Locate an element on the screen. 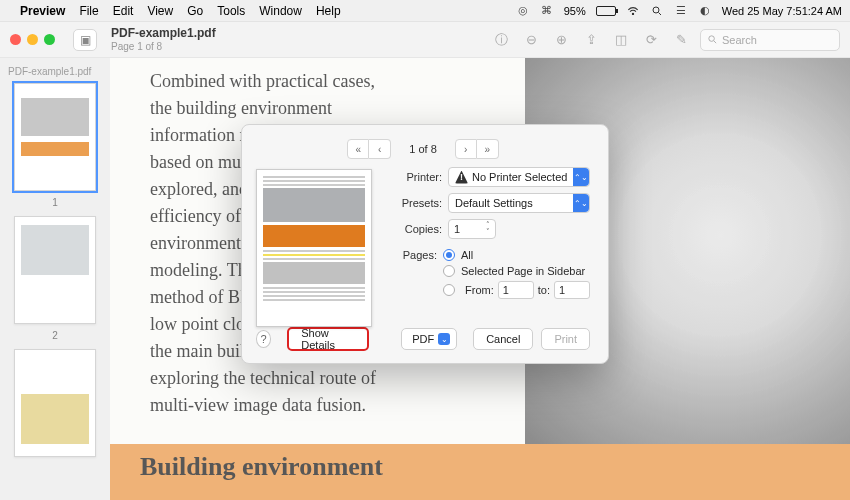  status-icon: ◎ is located at coordinates (523, 11).